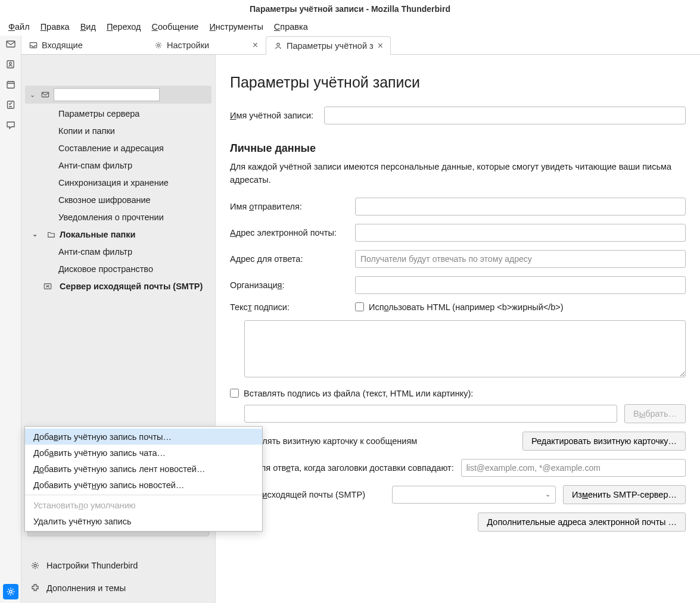 Image resolution: width=700 pixels, height=603 pixels. I want to click on spaces-toolbar, so click(11, 319).